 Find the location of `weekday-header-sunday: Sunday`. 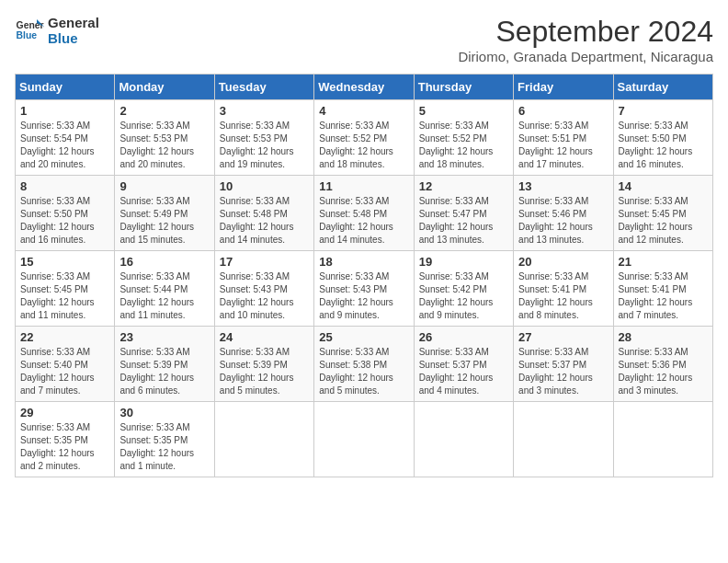

weekday-header-sunday: Sunday is located at coordinates (65, 87).